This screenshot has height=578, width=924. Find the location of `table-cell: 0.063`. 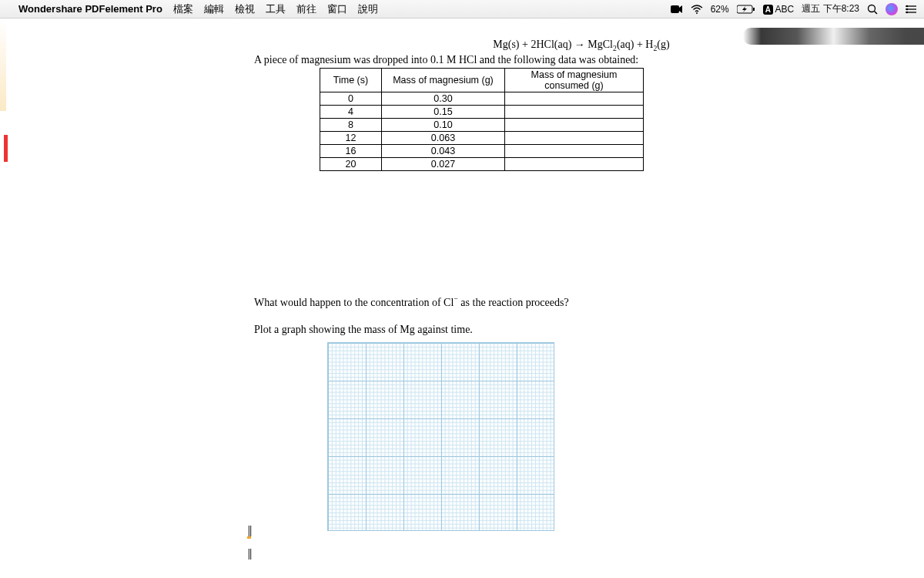

table-cell: 0.063 is located at coordinates (444, 137).